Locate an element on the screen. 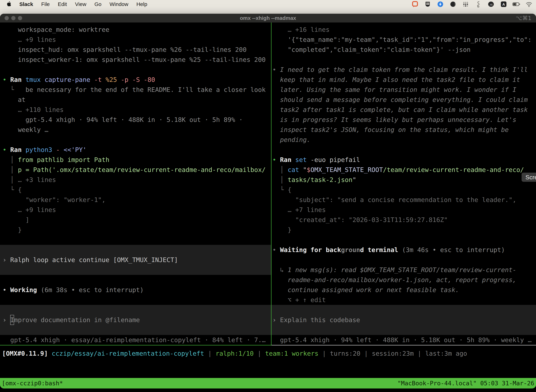  terminal-line: "worker": "worker-1", is located at coordinates (135, 200).